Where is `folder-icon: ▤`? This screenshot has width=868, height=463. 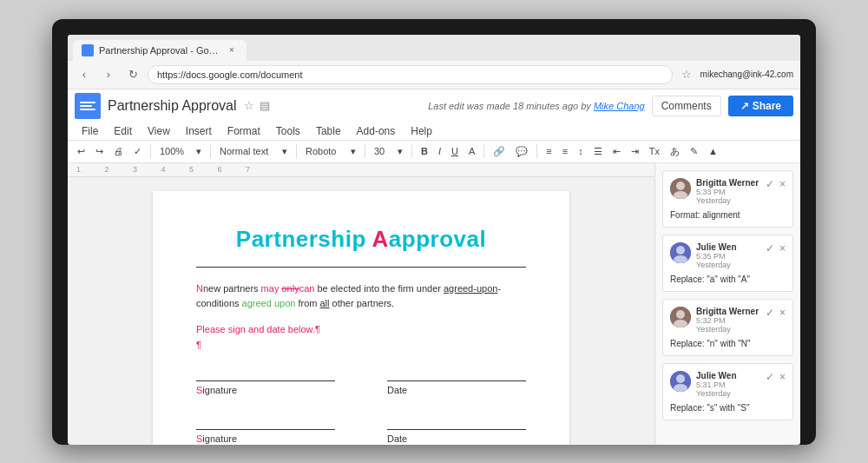
folder-icon: ▤ is located at coordinates (265, 106).